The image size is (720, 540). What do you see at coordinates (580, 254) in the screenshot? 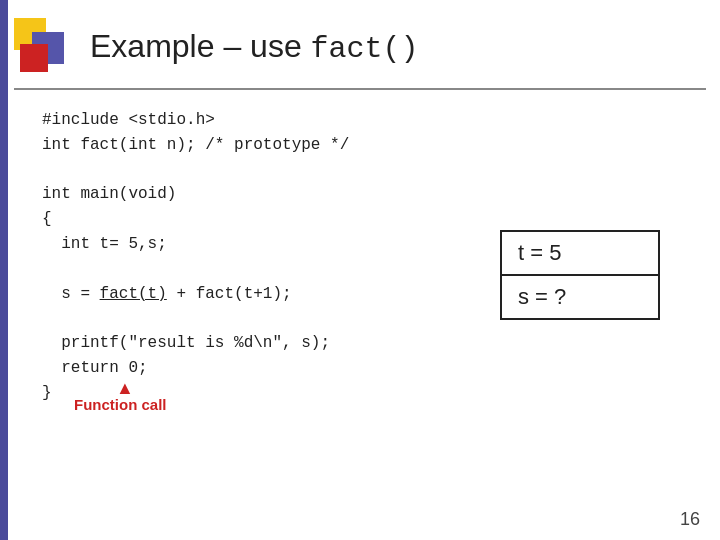
I see `table-row-t: t = 5` at bounding box center [580, 254].